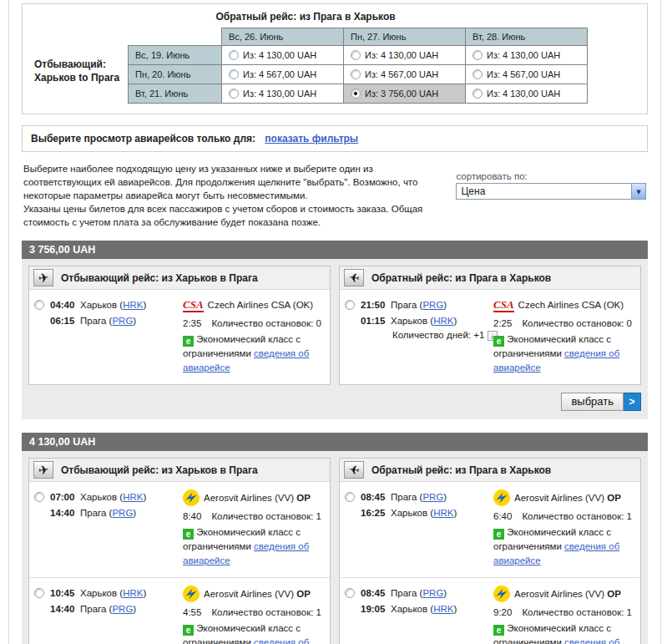  What do you see at coordinates (175, 75) in the screenshot?
I see `matrix-row-header: Пн, 20. Июнь` at bounding box center [175, 75].